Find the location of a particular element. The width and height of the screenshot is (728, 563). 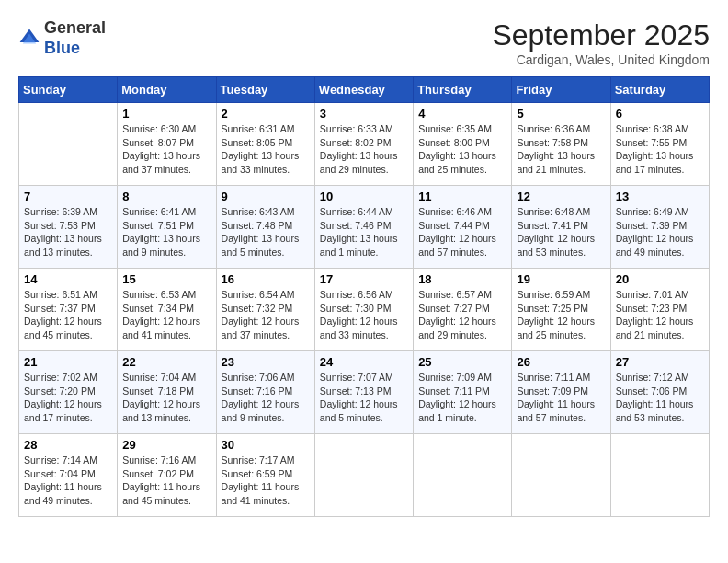

calendar-cell: 13Sunrise: 6:49 AM Sunset: 7:39 PM Dayli… is located at coordinates (660, 227).